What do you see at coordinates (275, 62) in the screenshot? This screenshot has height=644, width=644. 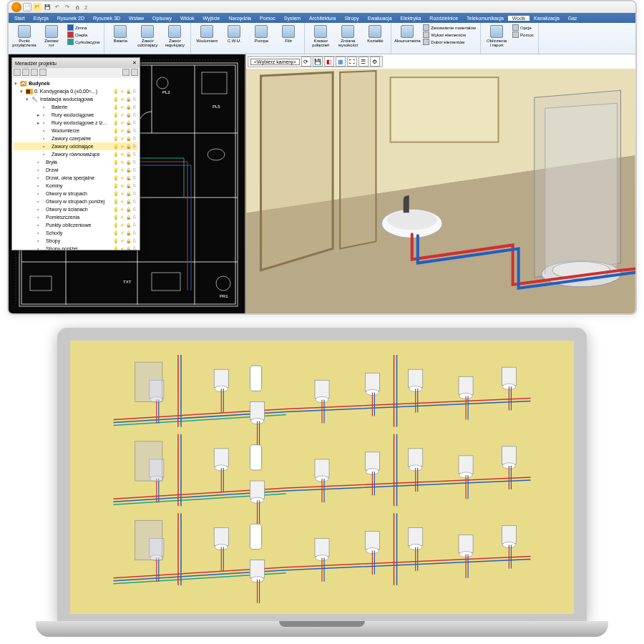 I see `camera-select: <Wybierz kamerę>` at bounding box center [275, 62].